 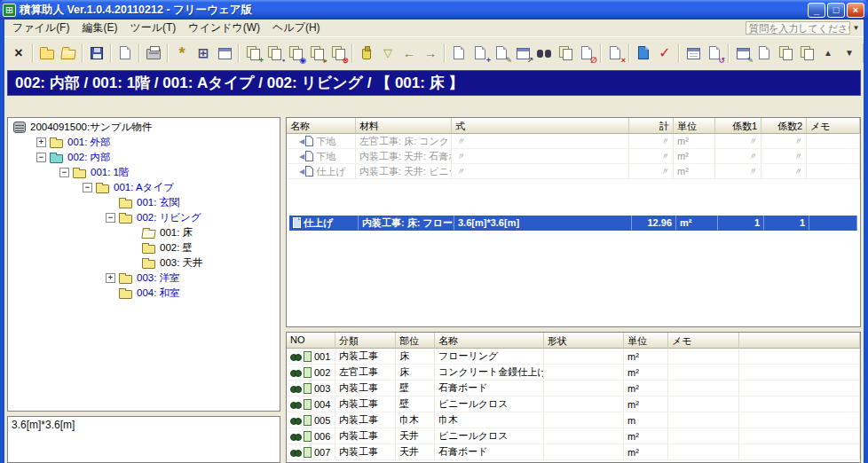 What do you see at coordinates (665, 53) in the screenshot?
I see `confirm-check-button: ✓` at bounding box center [665, 53].